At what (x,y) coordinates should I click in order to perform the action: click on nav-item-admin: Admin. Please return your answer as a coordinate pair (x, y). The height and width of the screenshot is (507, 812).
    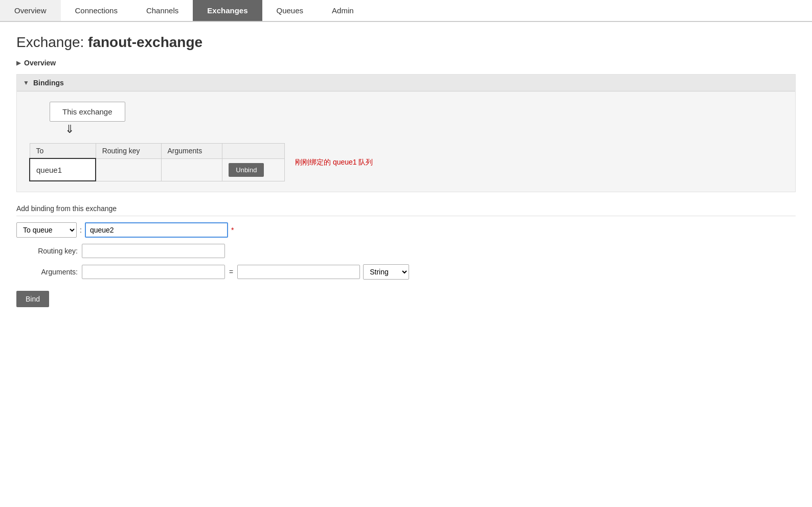
    Looking at the image, I should click on (343, 10).